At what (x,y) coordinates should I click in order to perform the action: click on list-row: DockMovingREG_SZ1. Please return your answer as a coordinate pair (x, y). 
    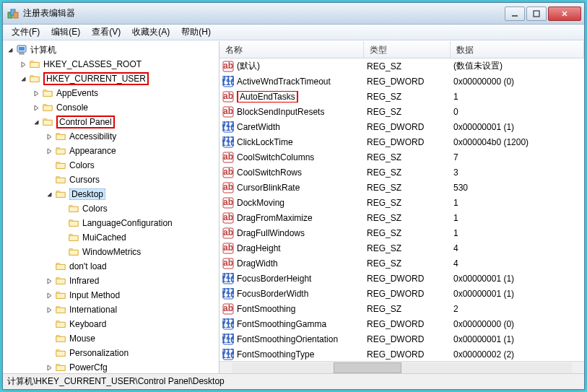
    Looking at the image, I should click on (401, 202).